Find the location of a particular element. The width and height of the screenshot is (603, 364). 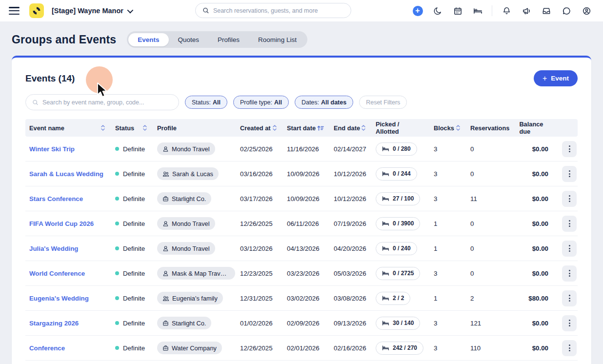

add-event-button: + Event is located at coordinates (556, 78).